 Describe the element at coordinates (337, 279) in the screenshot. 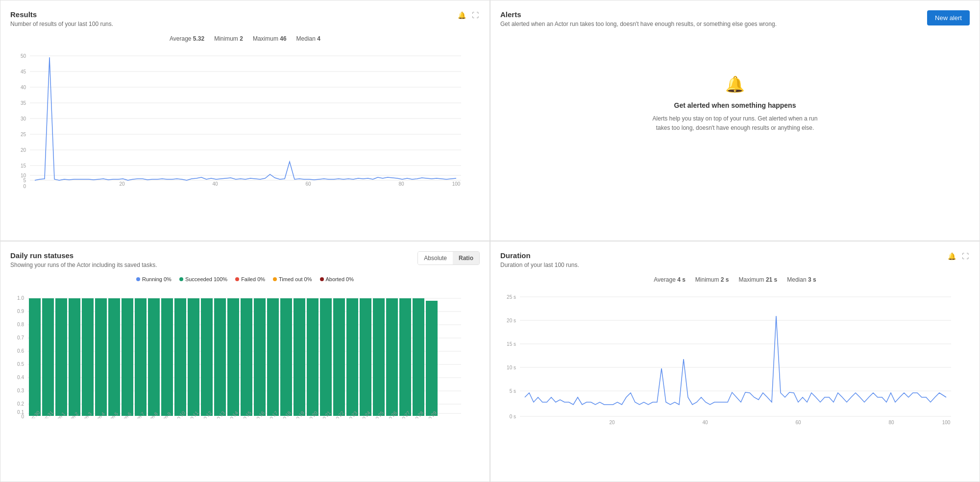

I see `legend-aborted: Aborted 0%` at that location.